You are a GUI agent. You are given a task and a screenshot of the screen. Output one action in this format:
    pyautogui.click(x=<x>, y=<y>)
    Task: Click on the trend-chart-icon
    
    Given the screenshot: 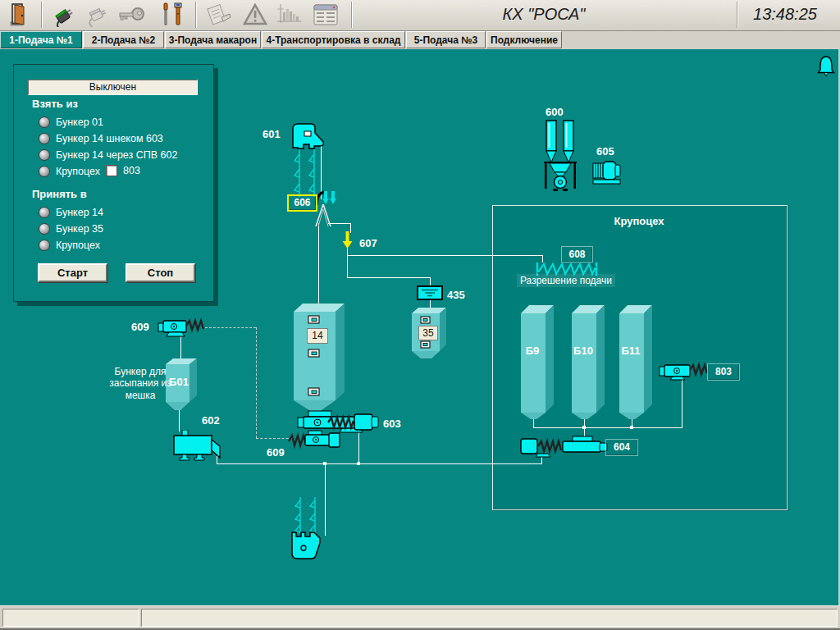 What is the action you would take?
    pyautogui.click(x=290, y=15)
    